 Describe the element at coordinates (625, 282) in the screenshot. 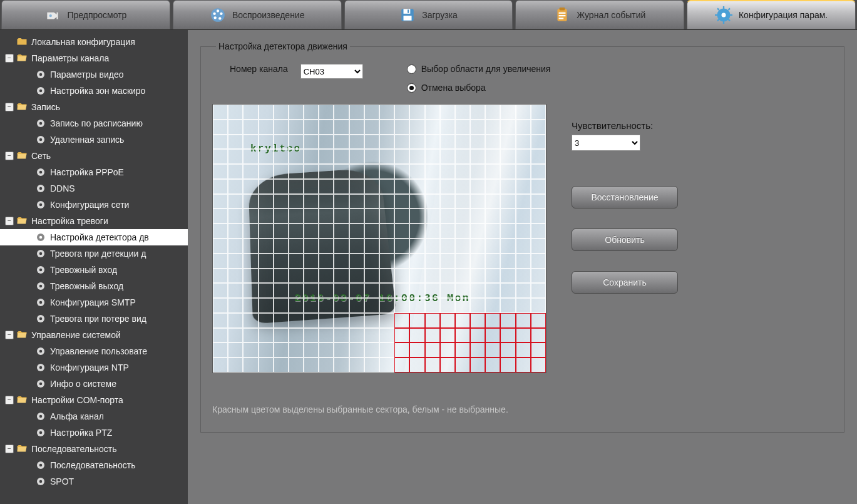

I see `save-button: Сохранить` at that location.